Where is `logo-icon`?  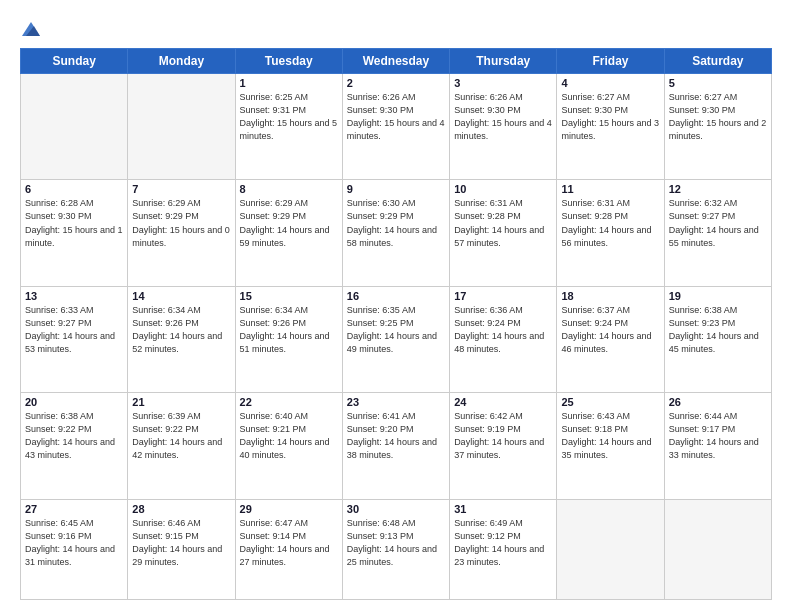
logo-icon is located at coordinates (31, 29).